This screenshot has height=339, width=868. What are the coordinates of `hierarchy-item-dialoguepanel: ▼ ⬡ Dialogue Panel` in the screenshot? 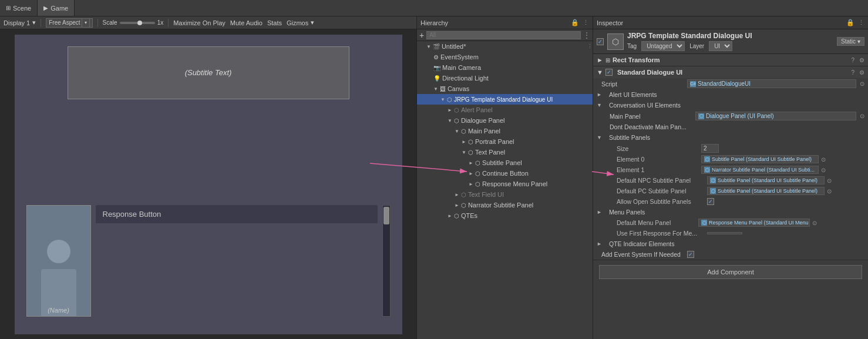 It's located at (505, 120).